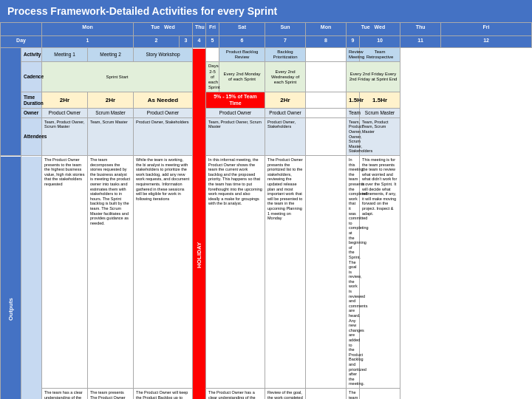 Image resolution: width=532 pixels, height=399 pixels. I want to click on outputs-row-label, so click(32, 393).